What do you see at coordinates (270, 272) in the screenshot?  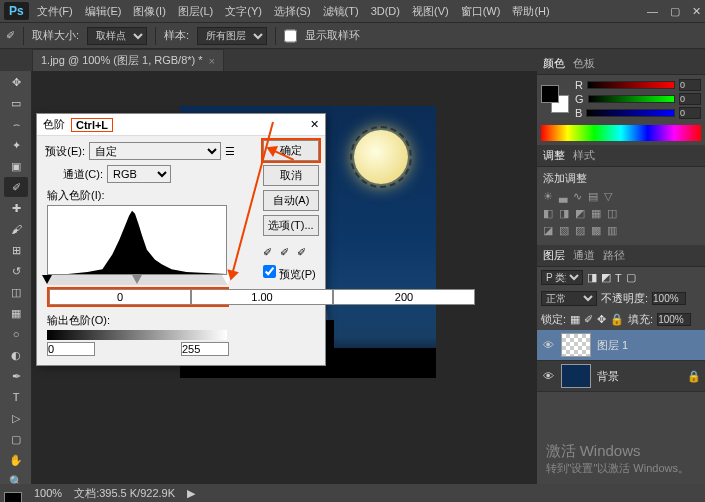 I see `preview-checkbox` at bounding box center [270, 272].